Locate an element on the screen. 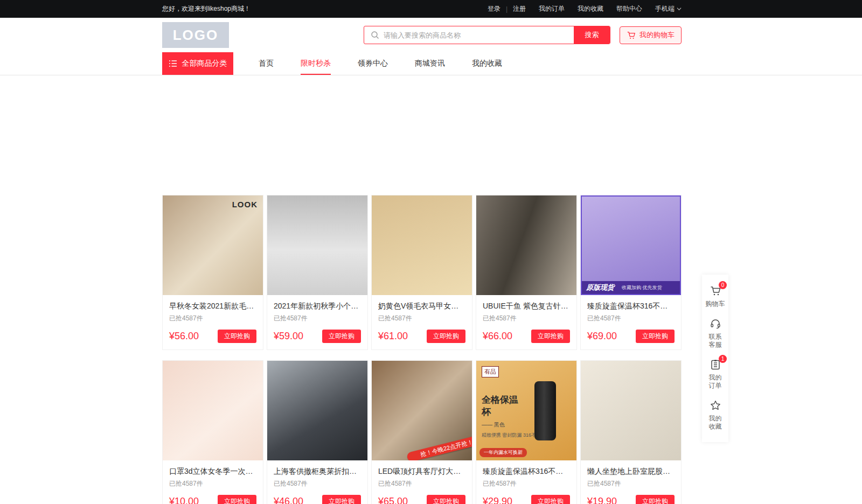  product-price: ¥61.00 is located at coordinates (393, 336).